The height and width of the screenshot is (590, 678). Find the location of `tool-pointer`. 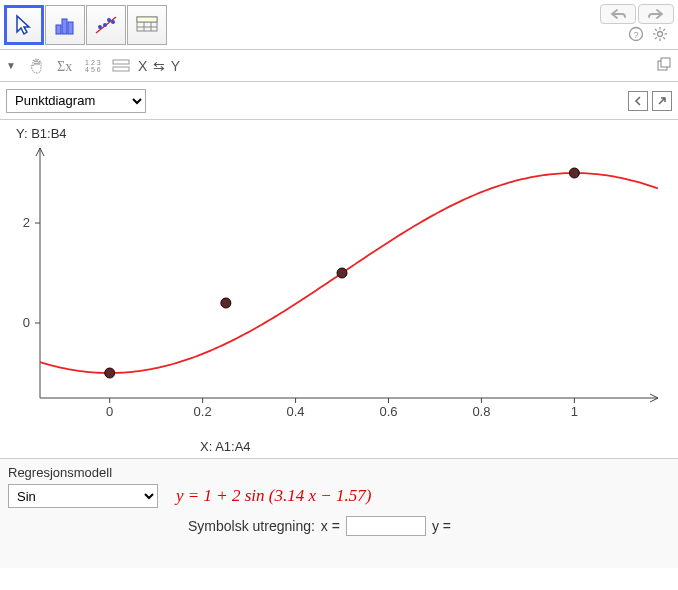

tool-pointer is located at coordinates (24, 25).